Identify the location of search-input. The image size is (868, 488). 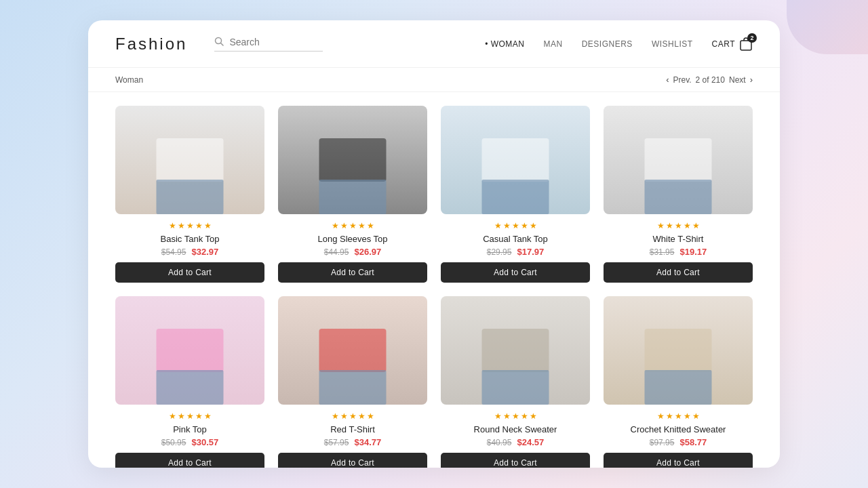
(276, 42).